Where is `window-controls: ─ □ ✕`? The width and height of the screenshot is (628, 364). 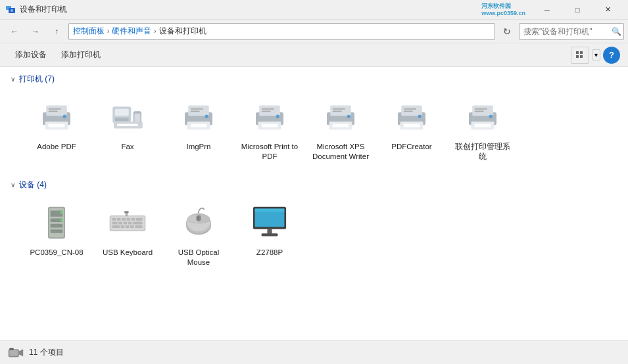
window-controls: ─ □ ✕ is located at coordinates (577, 10).